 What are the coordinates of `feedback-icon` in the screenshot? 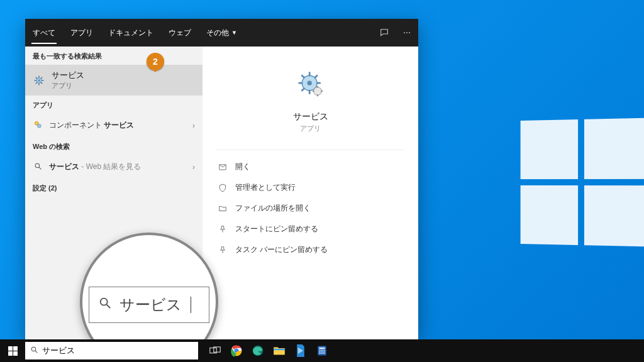 It's located at (384, 33).